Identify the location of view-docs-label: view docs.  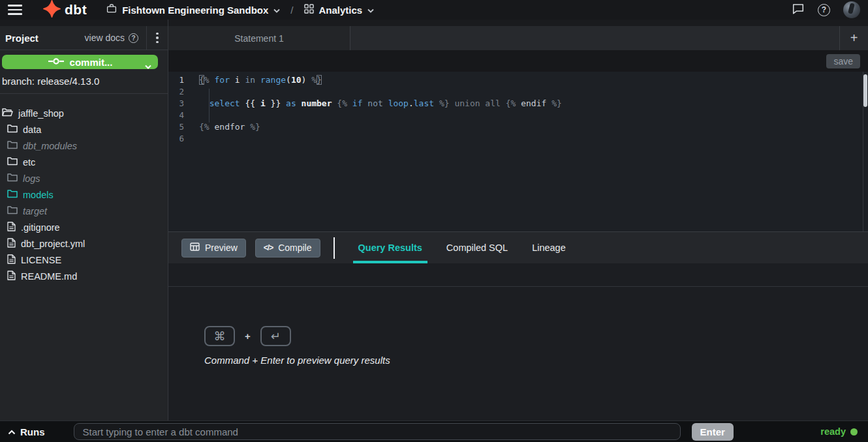
(104, 38).